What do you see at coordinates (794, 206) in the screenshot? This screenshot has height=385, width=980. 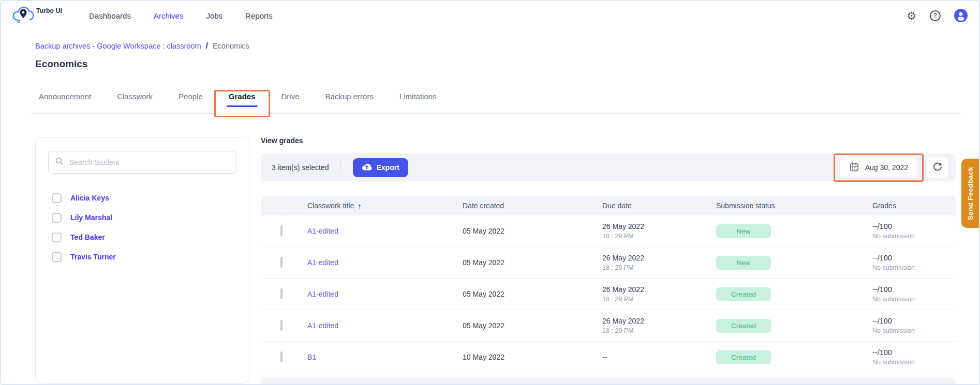 I see `column-submission-status: Submission status` at bounding box center [794, 206].